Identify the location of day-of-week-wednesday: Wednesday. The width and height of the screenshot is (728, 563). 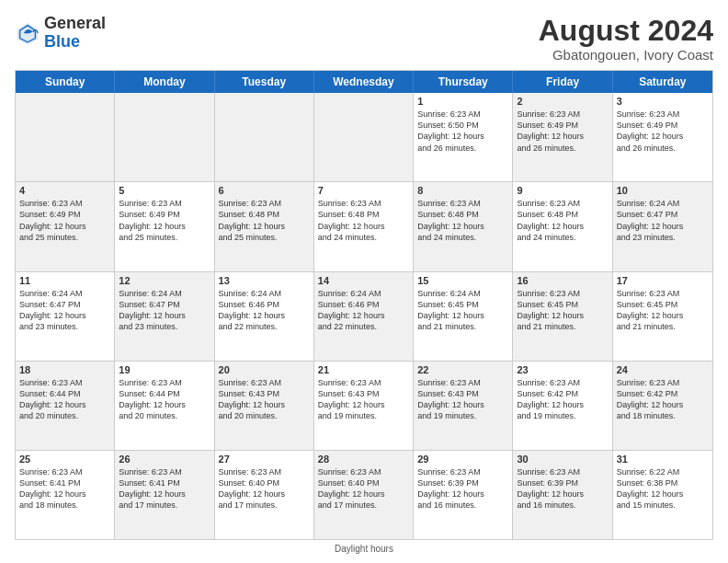
(364, 82).